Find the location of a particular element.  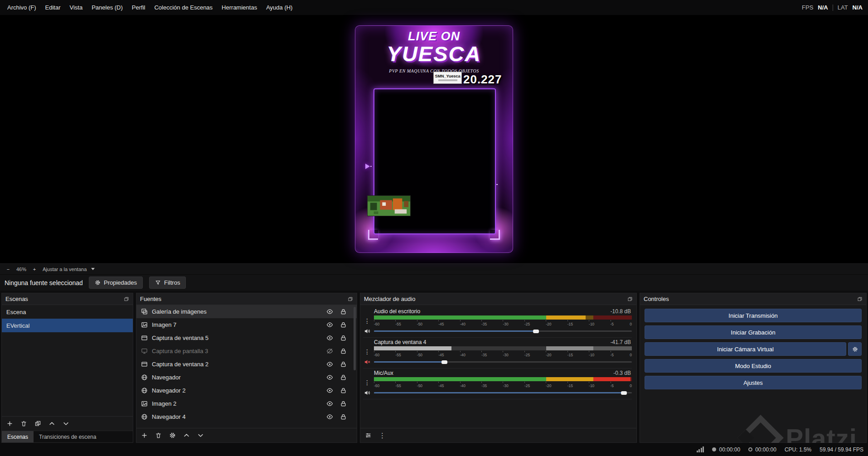

menu-paneles: Paneles (D) is located at coordinates (107, 7).